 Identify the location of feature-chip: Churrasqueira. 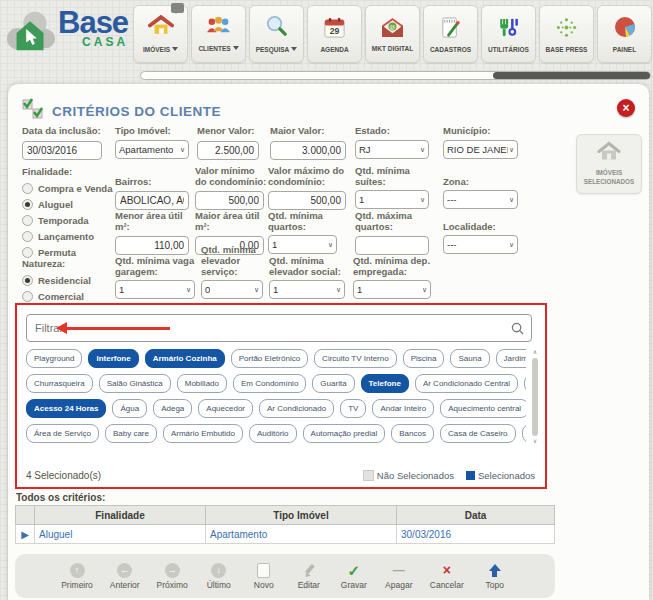
(60, 384).